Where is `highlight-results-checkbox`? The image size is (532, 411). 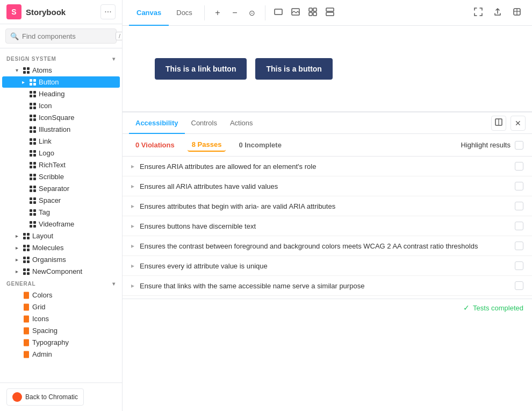 highlight-results-checkbox is located at coordinates (519, 145).